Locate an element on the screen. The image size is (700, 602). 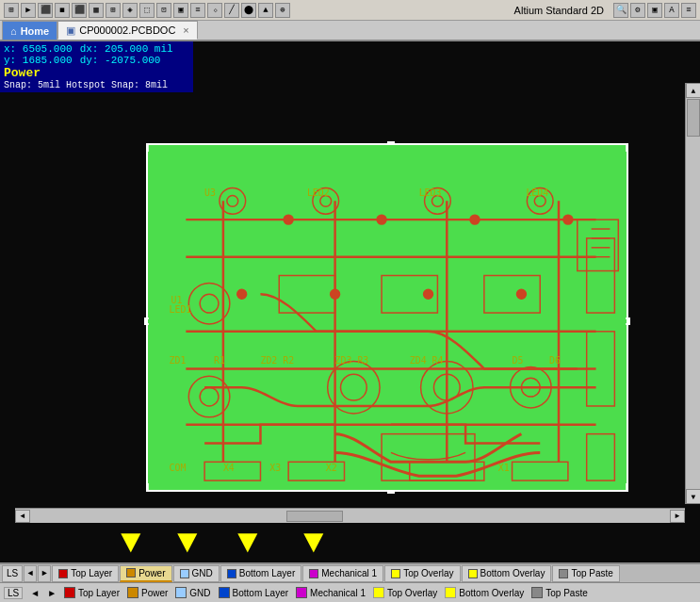
toolbar-icon-13: ⬦ is located at coordinates (215, 10).